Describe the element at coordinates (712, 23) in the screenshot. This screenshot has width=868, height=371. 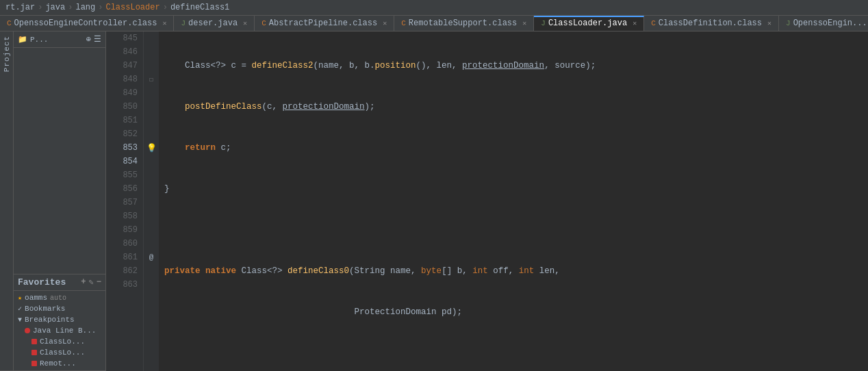
I see `tab-classdefinition: C ClassDefinition.class ✕` at that location.